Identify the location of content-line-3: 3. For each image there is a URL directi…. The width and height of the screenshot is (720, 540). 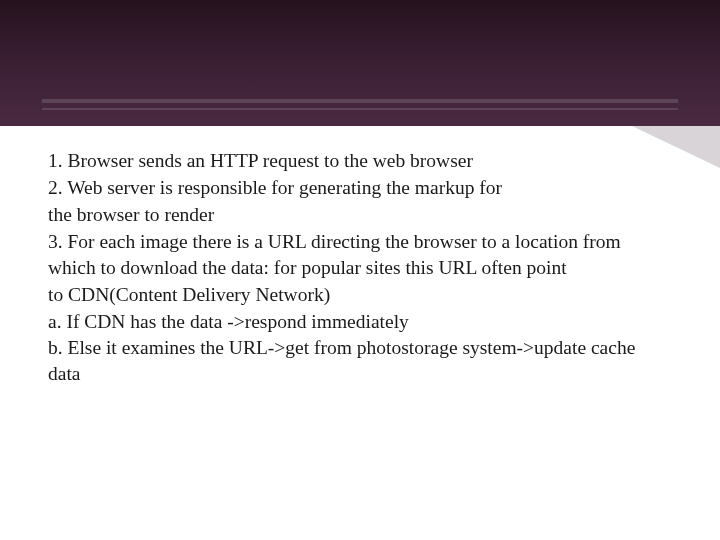
(348, 255).